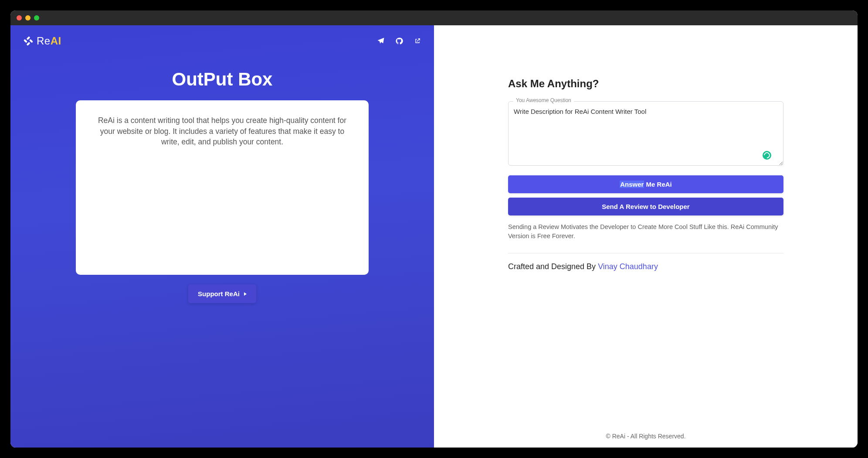 The height and width of the screenshot is (458, 868). Describe the element at coordinates (646, 232) in the screenshot. I see `review-note: Sending a Review Motivates the Developer…` at that location.